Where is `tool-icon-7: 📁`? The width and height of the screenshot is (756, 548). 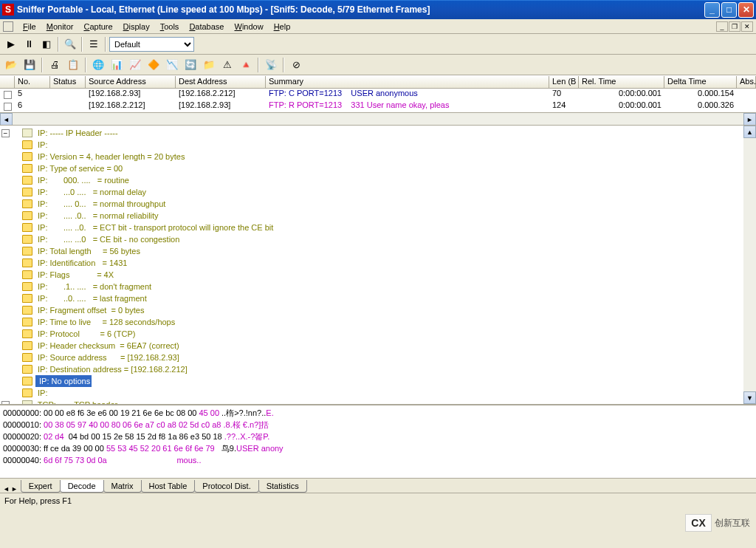 tool-icon-7: 📁 is located at coordinates (209, 65).